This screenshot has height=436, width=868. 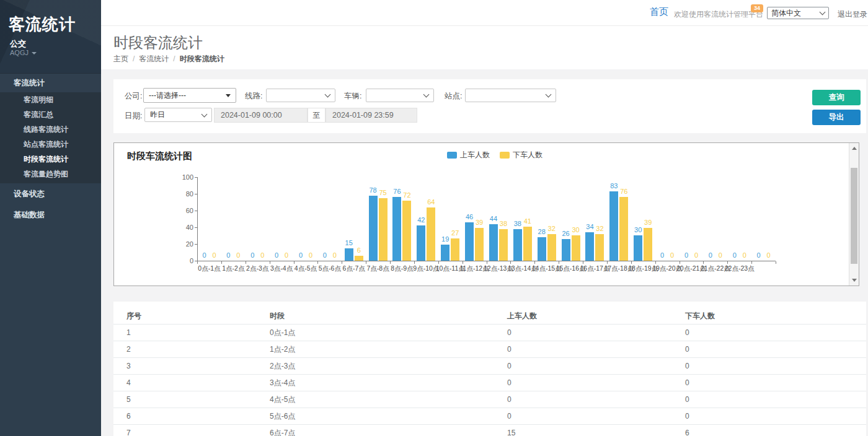 I want to click on user-menu: AQGJ, so click(x=24, y=53).